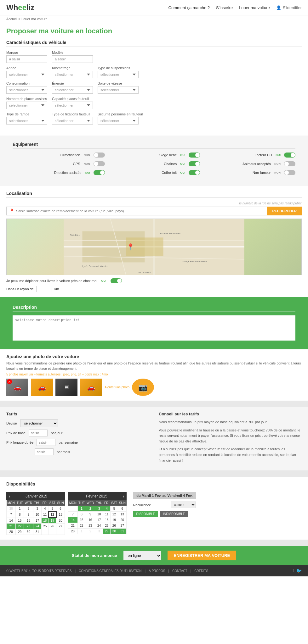 The width and height of the screenshot is (308, 644). Describe the element at coordinates (289, 8) in the screenshot. I see `nav-login: 👤 S'identifier` at that location.